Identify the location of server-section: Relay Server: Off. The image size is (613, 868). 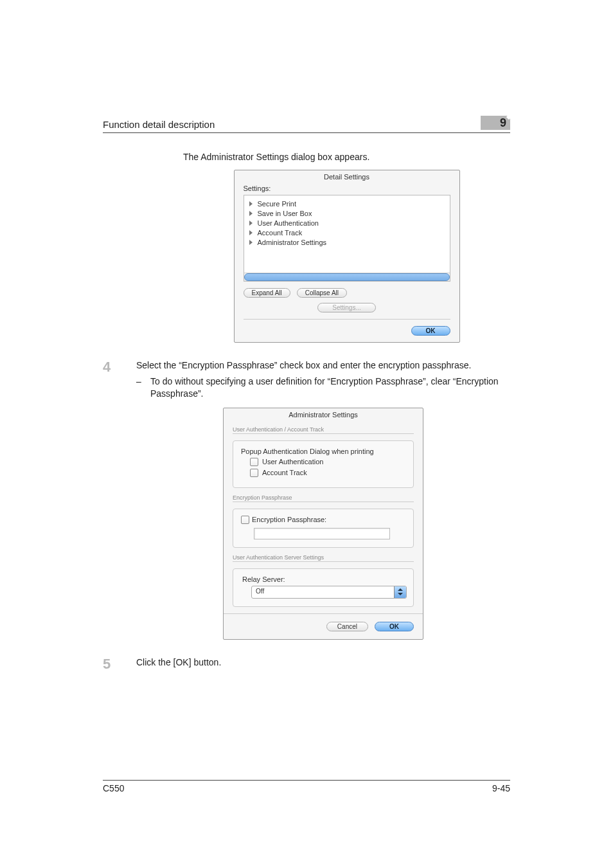
(323, 588).